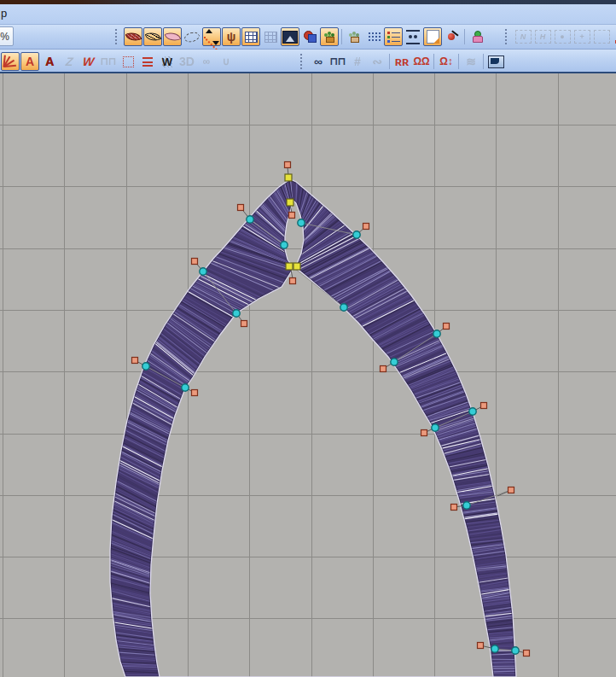 The image size is (616, 677). Describe the element at coordinates (167, 61) in the screenshot. I see `stitch-fancy-fill-button: W` at that location.